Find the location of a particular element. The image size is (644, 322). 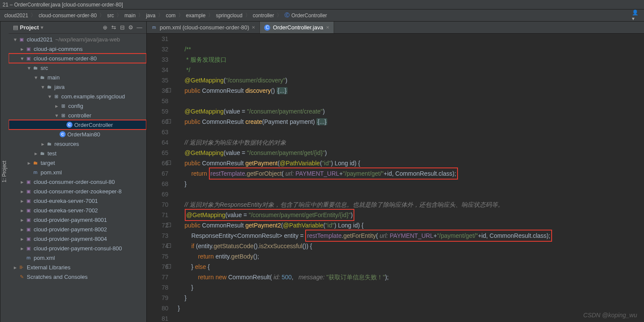

xml-icon: m is located at coordinates (28, 258).